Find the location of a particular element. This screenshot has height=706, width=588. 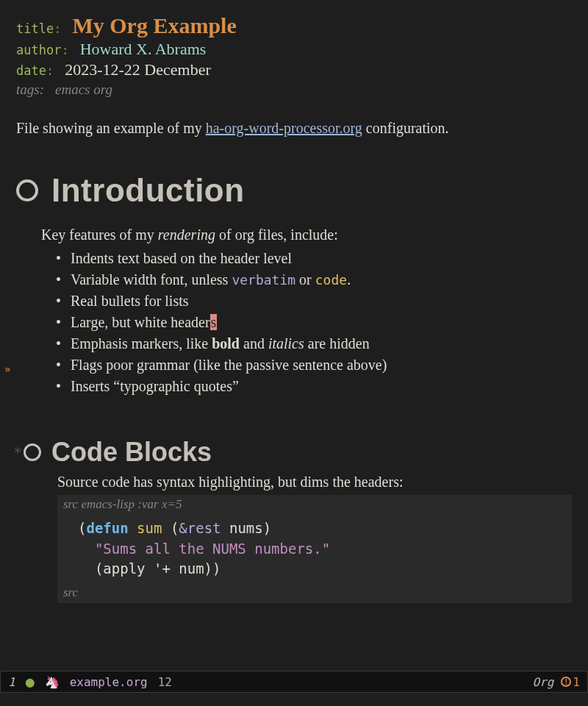

meta-key-date: date is located at coordinates (31, 71).